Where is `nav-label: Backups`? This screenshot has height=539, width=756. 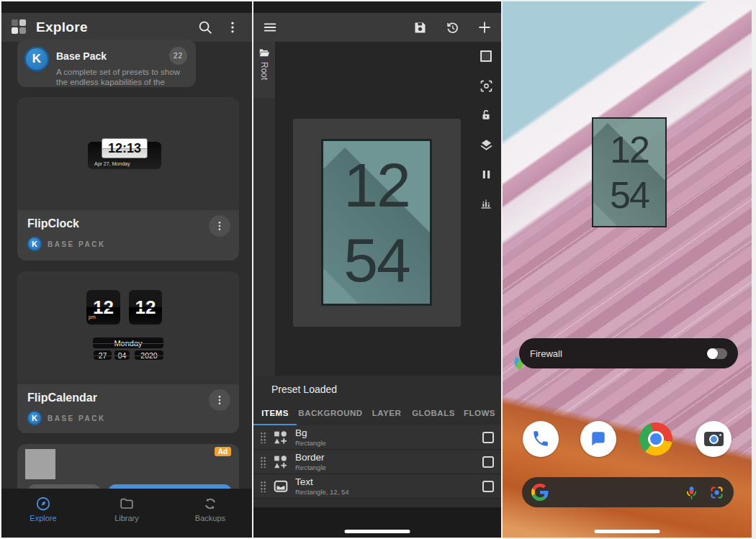
nav-label: Backups is located at coordinates (210, 518).